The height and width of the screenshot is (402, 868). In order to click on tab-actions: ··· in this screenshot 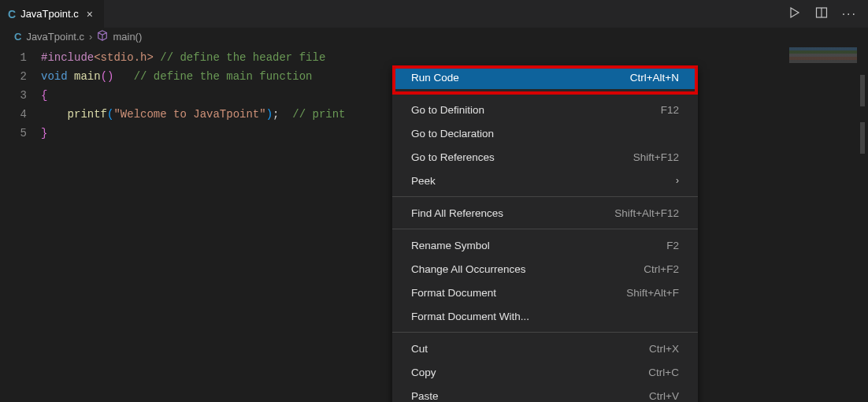, I will do `click(829, 14)`.